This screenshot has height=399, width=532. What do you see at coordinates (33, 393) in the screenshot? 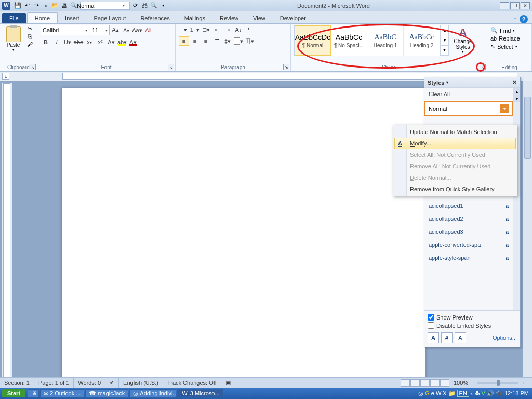
I see `quicklaunch-desktop-icon: 🖥` at bounding box center [33, 393].